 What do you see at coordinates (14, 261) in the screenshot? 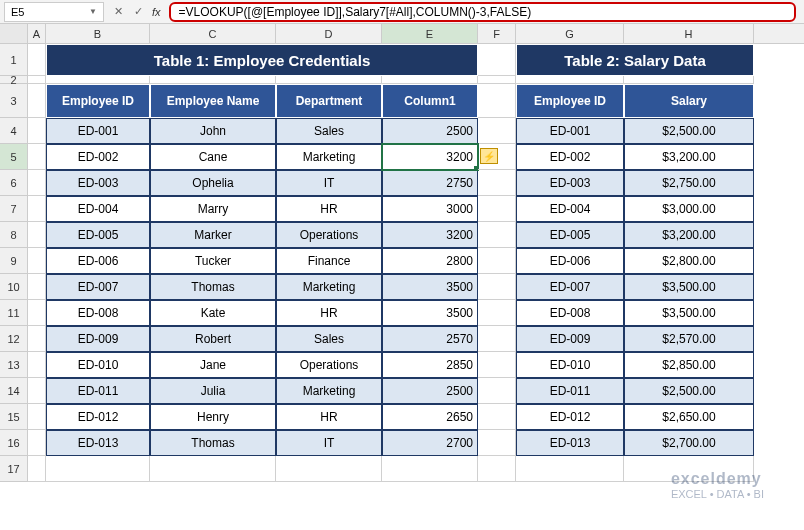
I see `row-header-9: 9` at bounding box center [14, 261].